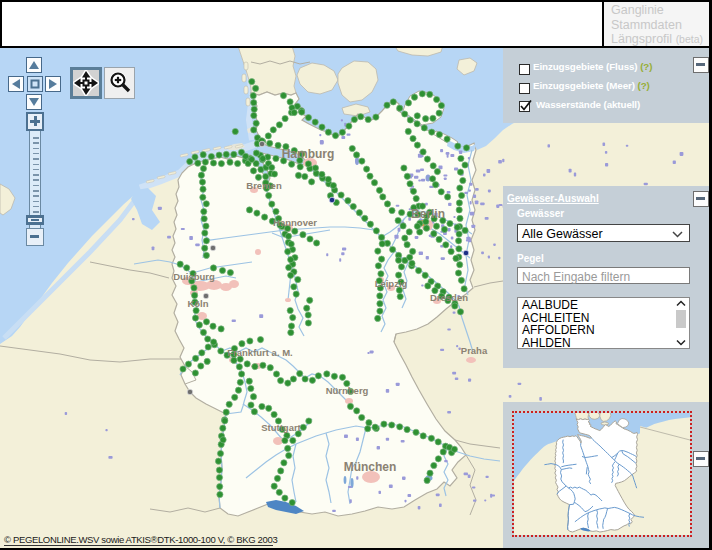 This screenshot has width=712, height=550. I want to click on svg-text: München, so click(370, 467).